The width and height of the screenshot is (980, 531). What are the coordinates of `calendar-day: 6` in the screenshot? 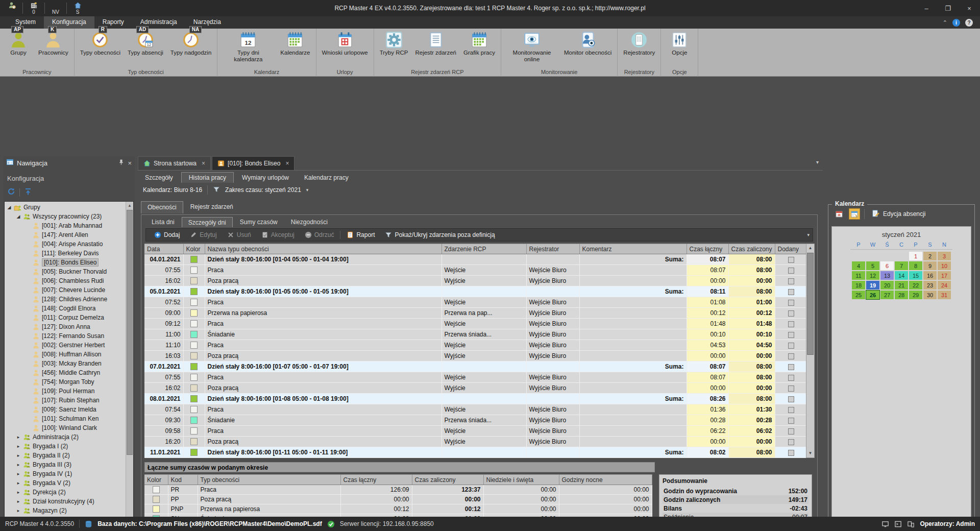 It's located at (887, 266).